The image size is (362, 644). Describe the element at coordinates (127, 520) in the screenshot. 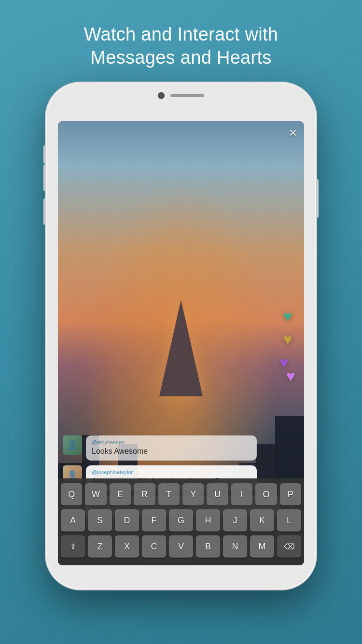

I see `key-D: D` at that location.